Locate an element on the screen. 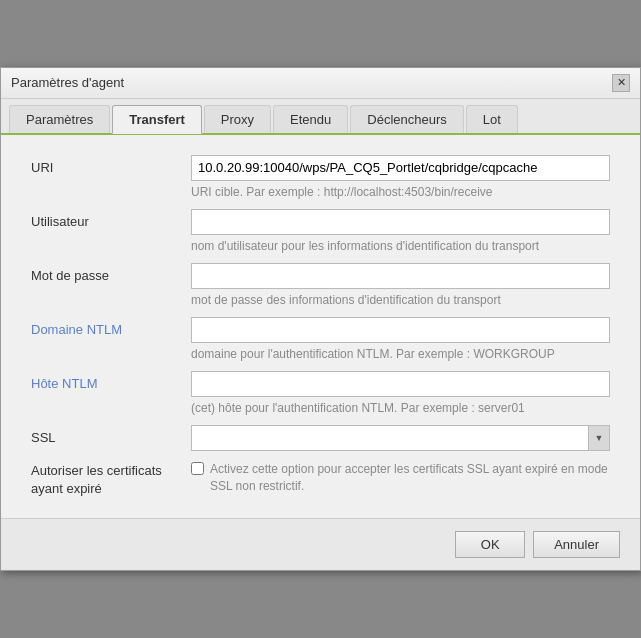 This screenshot has height=638, width=641. tab-declencheurs: Déclencheurs is located at coordinates (407, 119).